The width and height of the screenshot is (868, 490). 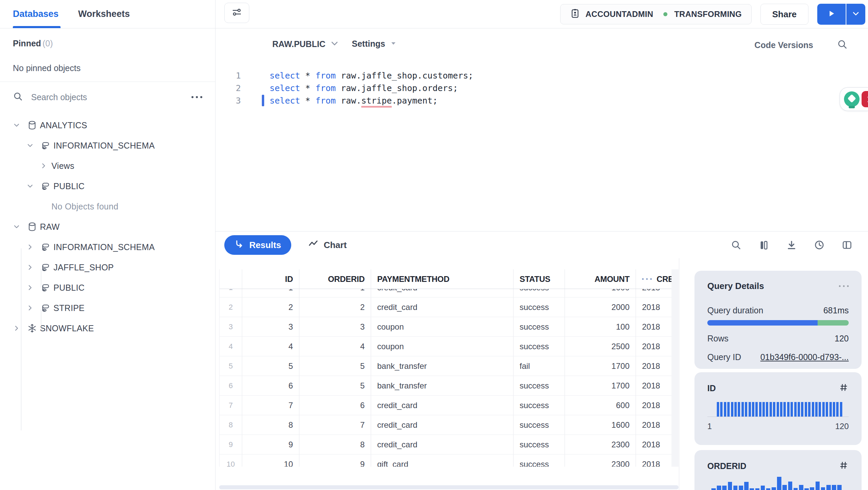 I want to click on more-menu-icon, so click(x=197, y=97).